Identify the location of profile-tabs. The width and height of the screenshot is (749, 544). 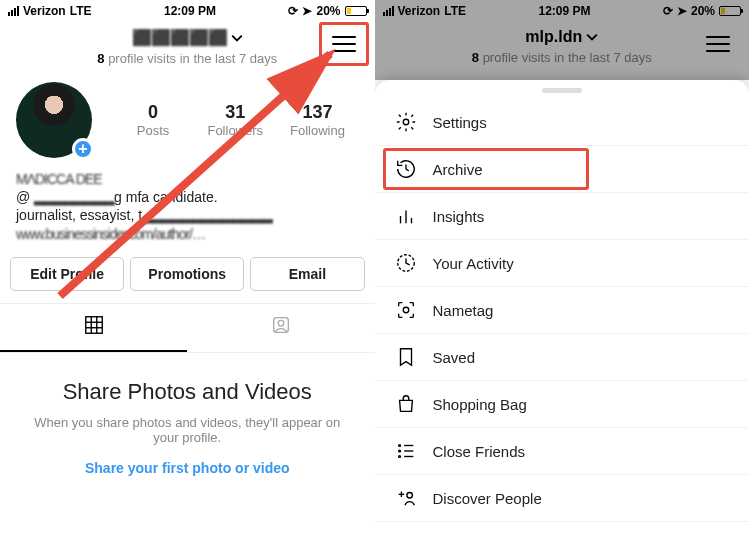
(188, 328).